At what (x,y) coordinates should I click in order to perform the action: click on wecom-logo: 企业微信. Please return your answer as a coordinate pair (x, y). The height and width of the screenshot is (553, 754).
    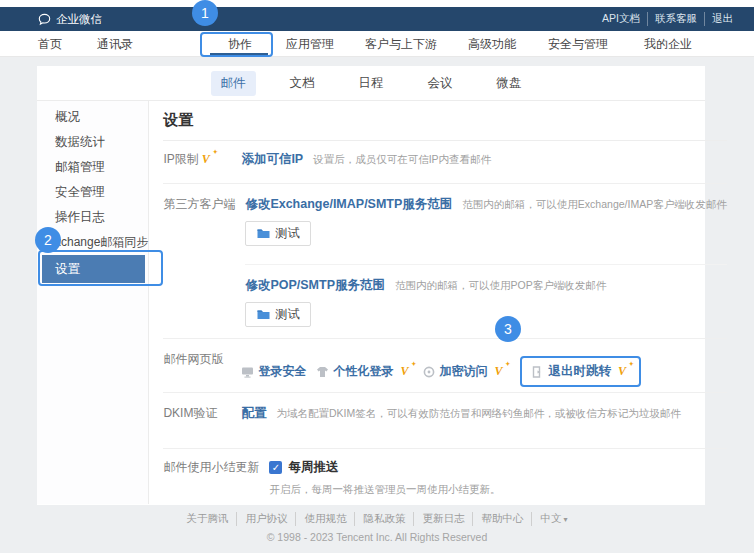
    Looking at the image, I should click on (70, 20).